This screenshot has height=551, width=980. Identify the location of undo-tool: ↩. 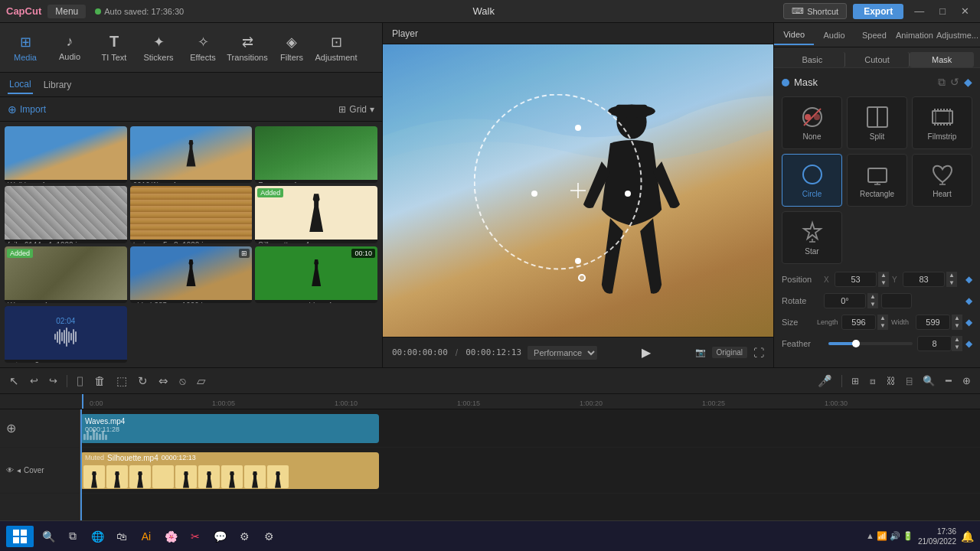
(34, 381).